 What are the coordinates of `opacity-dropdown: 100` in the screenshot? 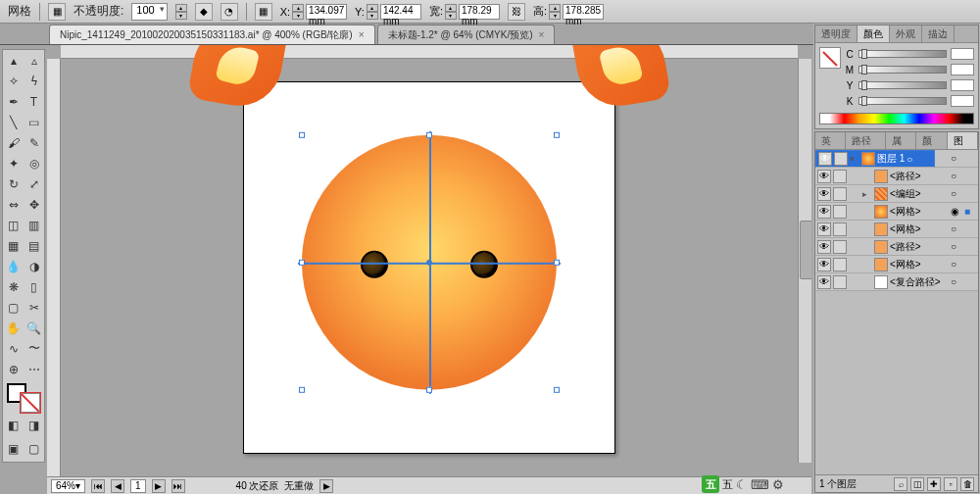 It's located at (149, 12).